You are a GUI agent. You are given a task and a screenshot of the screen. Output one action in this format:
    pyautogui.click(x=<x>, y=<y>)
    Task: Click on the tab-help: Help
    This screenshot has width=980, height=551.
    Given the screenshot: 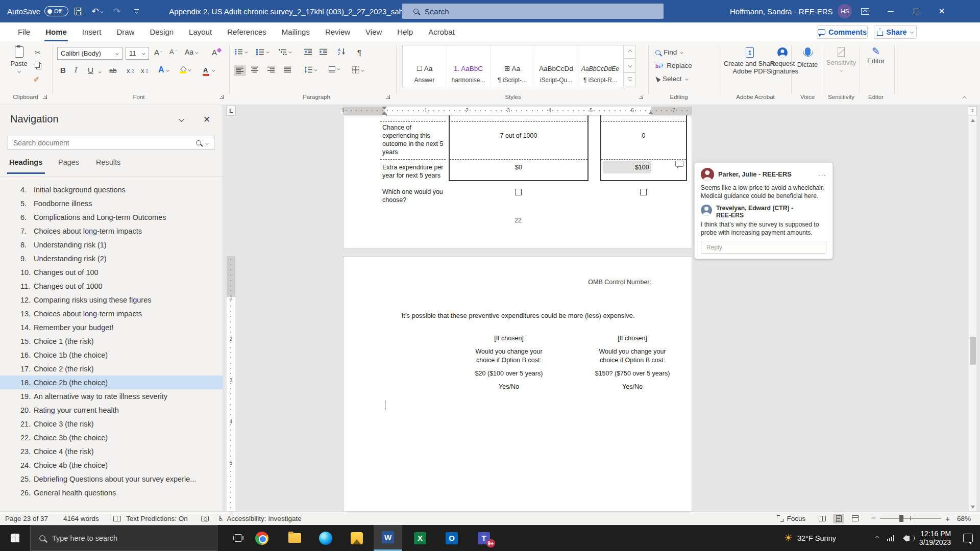 What is the action you would take?
    pyautogui.click(x=405, y=32)
    